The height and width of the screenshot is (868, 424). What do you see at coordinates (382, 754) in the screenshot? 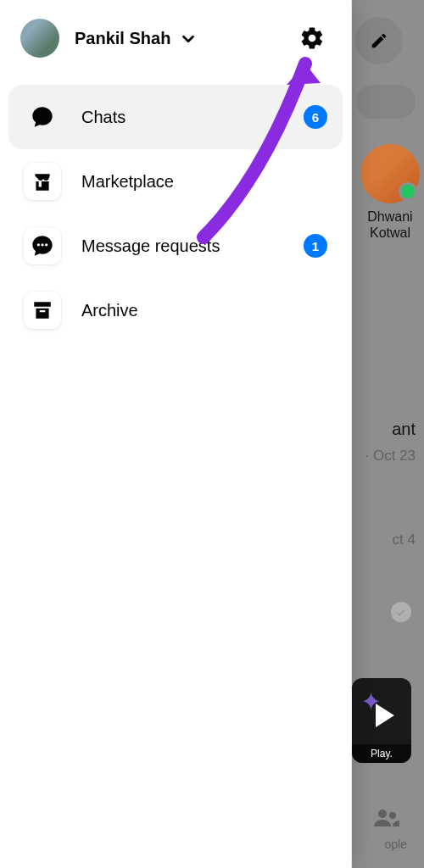
I see `story-label: Play.` at bounding box center [382, 754].